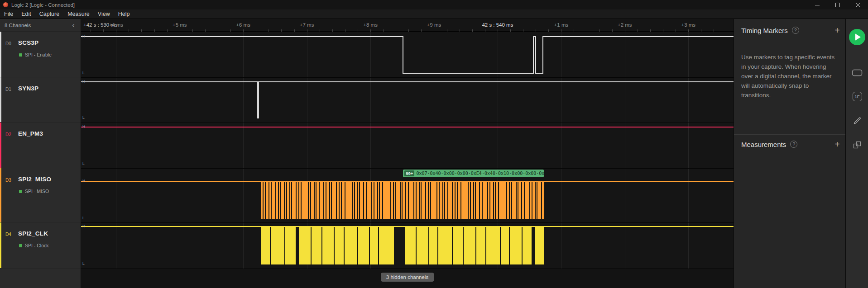  I want to click on channel-card-d0: D0 SCS3P SPI - Enable, so click(40, 54).